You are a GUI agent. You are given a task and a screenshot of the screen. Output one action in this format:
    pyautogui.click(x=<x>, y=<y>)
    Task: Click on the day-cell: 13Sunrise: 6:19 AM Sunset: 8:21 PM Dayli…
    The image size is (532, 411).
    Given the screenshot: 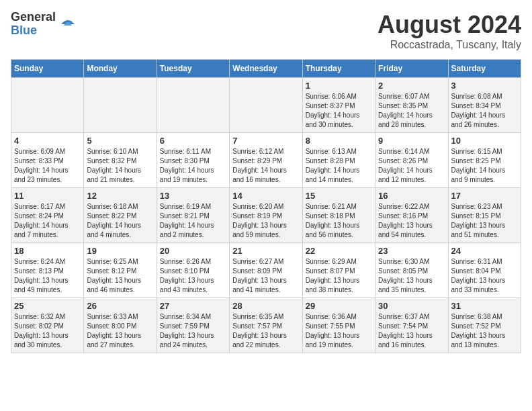 What is the action you would take?
    pyautogui.click(x=193, y=216)
    